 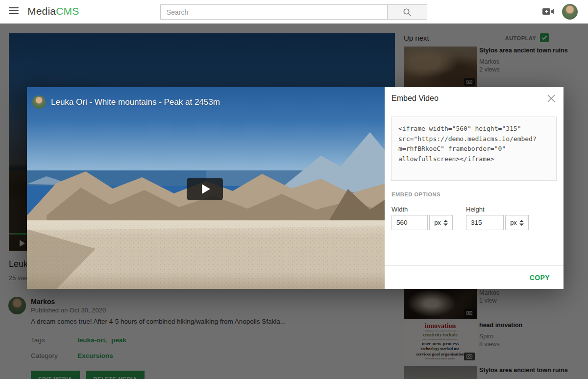 I want to click on width-label: Width, so click(x=400, y=210).